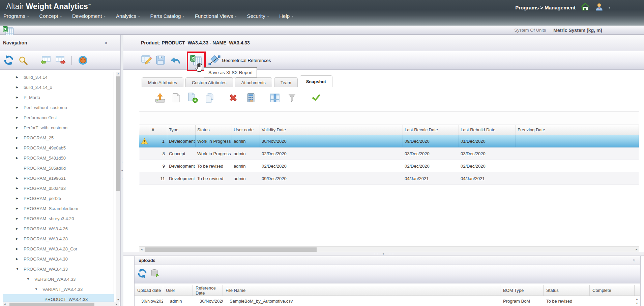 This screenshot has height=306, width=644. Describe the element at coordinates (58, 158) in the screenshot. I see `tree-item: PROGRAM_5481d50` at that location.